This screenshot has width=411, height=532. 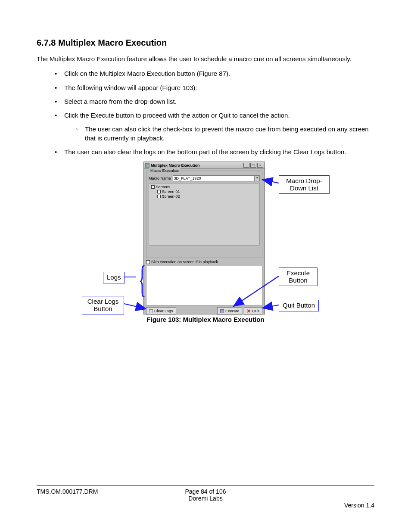 I want to click on bullet-list: Click on the Multiplex Macro Execution b…, so click(x=206, y=113).